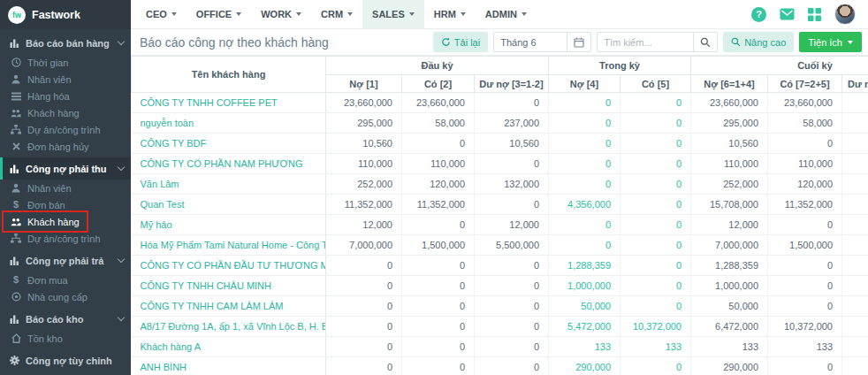  I want to click on customer-name-link: nguyễn toàn, so click(168, 123).